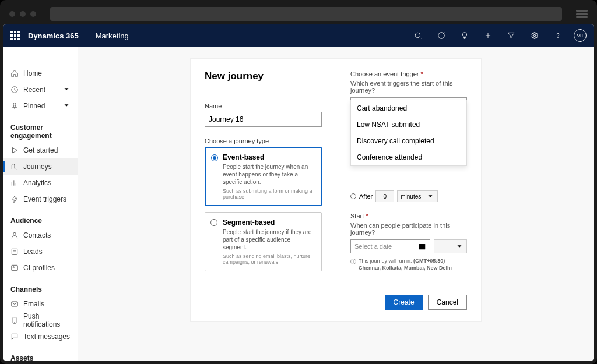 The width and height of the screenshot is (597, 364). I want to click on sidebar-item-recent: Recent, so click(41, 90).